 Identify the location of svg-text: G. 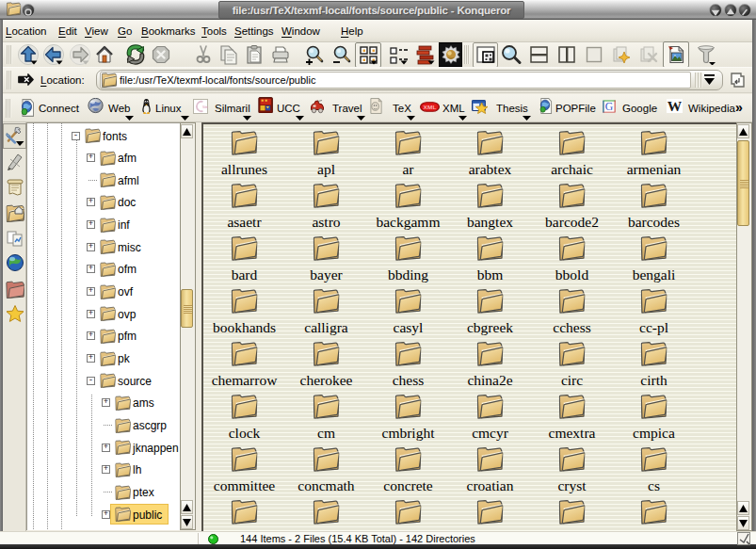
(610, 107).